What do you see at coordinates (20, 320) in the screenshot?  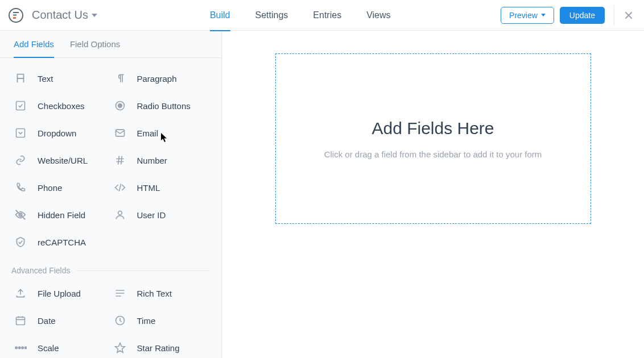 I see `date-icon` at bounding box center [20, 320].